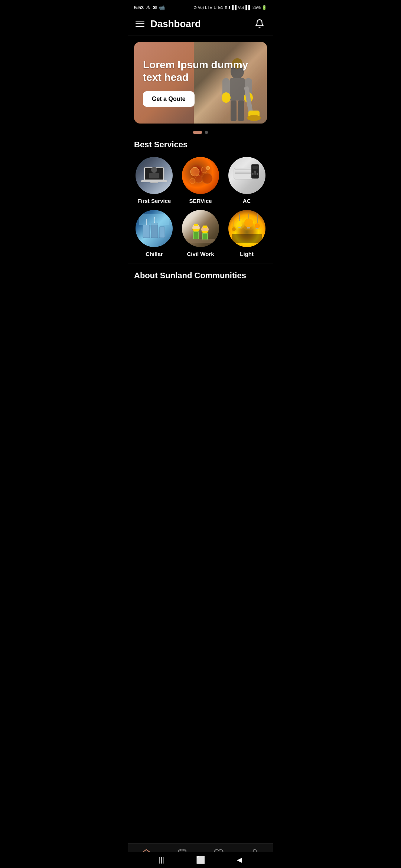 The image size is (401, 868). Describe the element at coordinates (200, 71) in the screenshot. I see `banner-title: Lorem Ipsum dummy text head` at that location.